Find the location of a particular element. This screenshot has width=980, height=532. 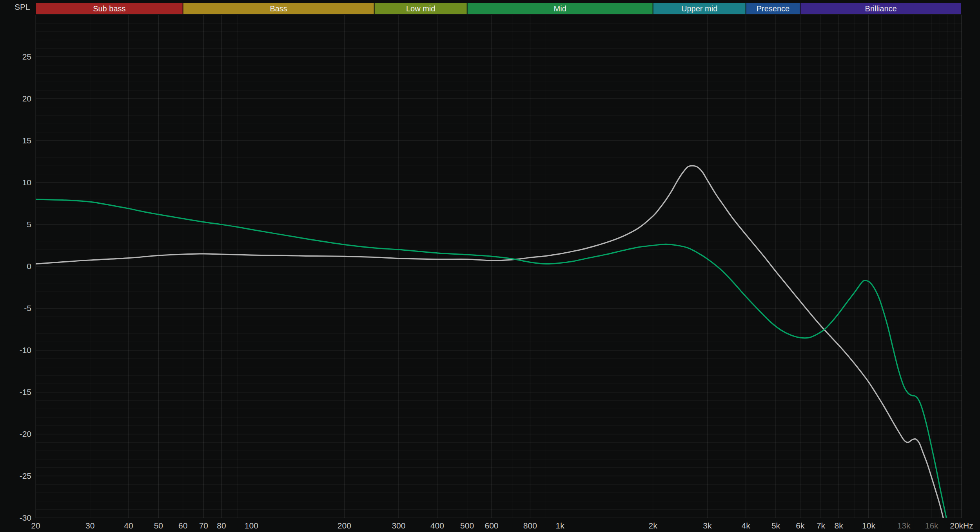

y-tick-label: -5 is located at coordinates (27, 308).